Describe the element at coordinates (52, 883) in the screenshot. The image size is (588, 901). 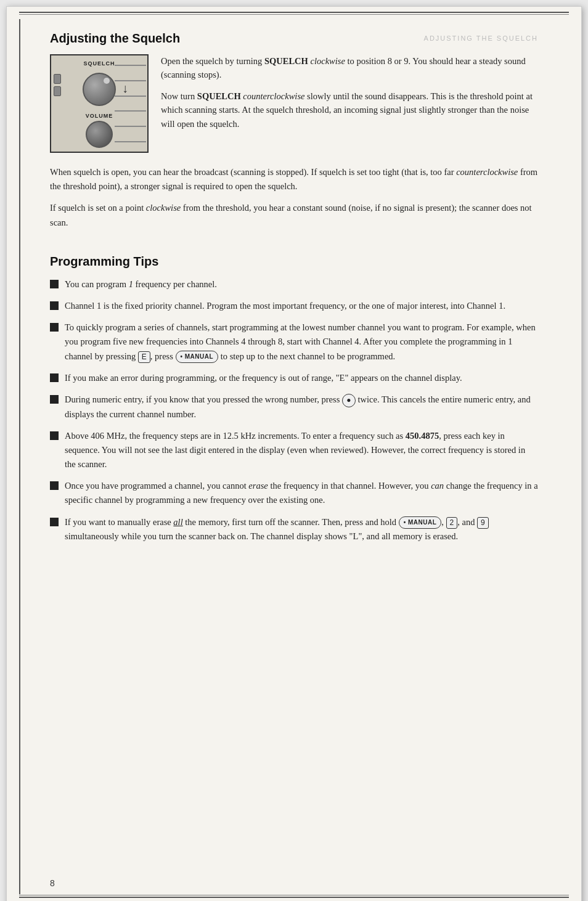
I see `page-number: 8` at that location.